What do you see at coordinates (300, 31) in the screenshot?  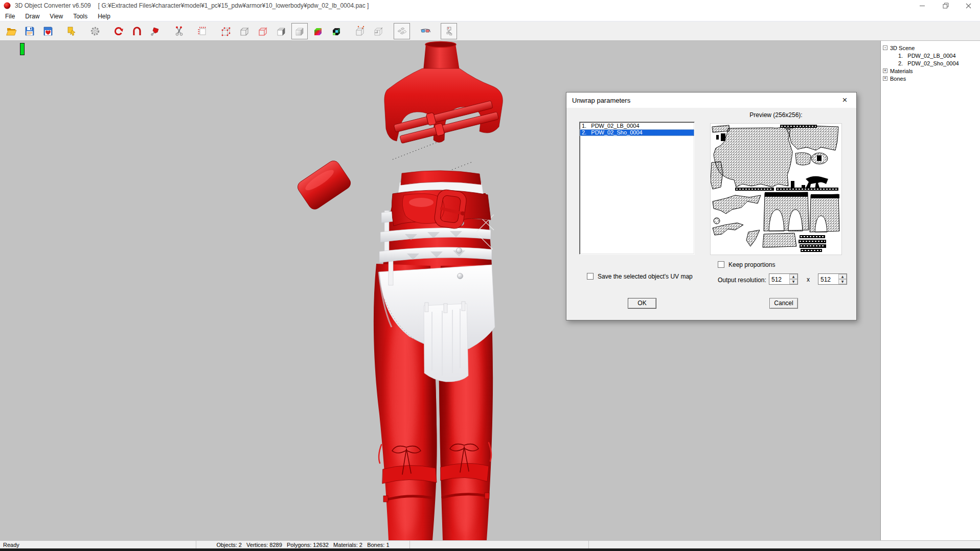 I see `view-shaded-button` at bounding box center [300, 31].